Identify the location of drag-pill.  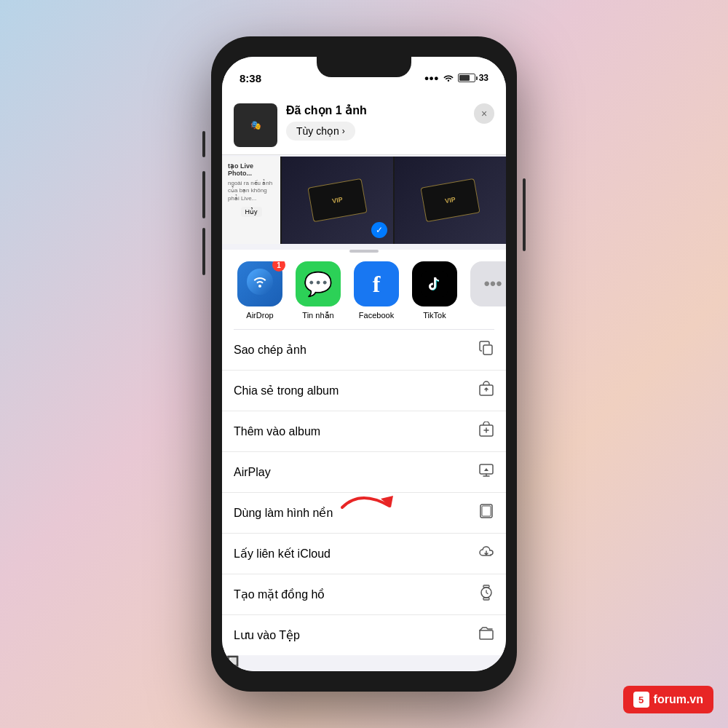
(364, 251).